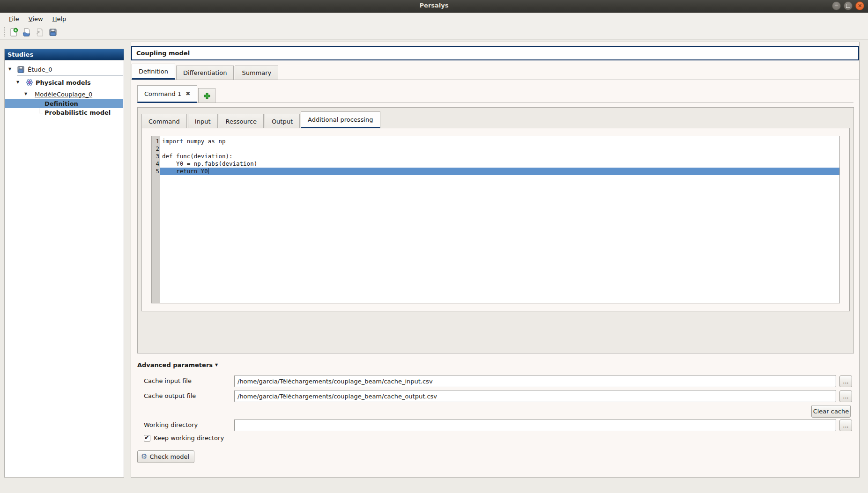 The height and width of the screenshot is (493, 868). I want to click on tab-input: Input, so click(203, 121).